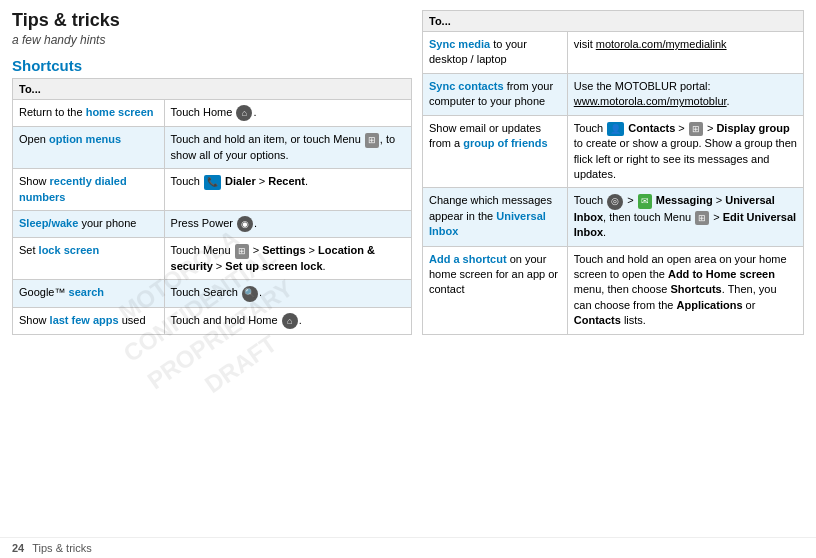 This screenshot has width=816, height=558. What do you see at coordinates (250, 294) in the screenshot?
I see `search-icon: 🔍` at bounding box center [250, 294].